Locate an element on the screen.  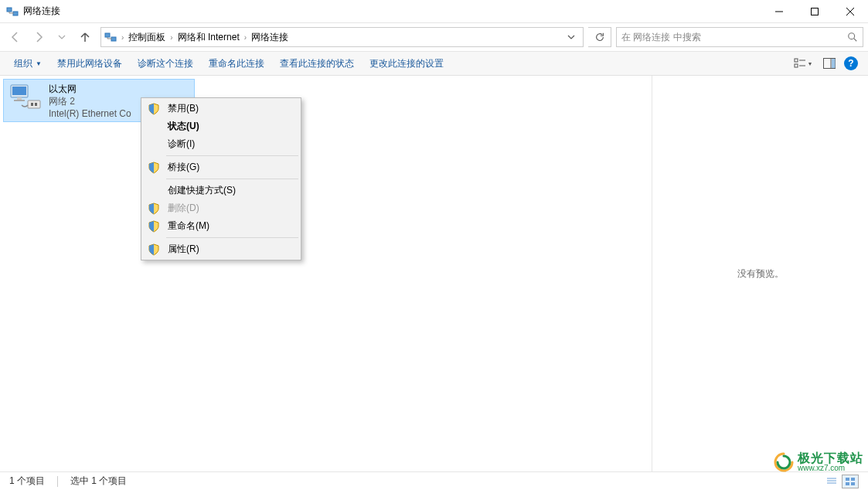
command-toolbar: 组织▼ 禁用此网络设备 诊断这个连接 重命名此连接 查看此连接的状态 更改此连接… is located at coordinates (434, 63).